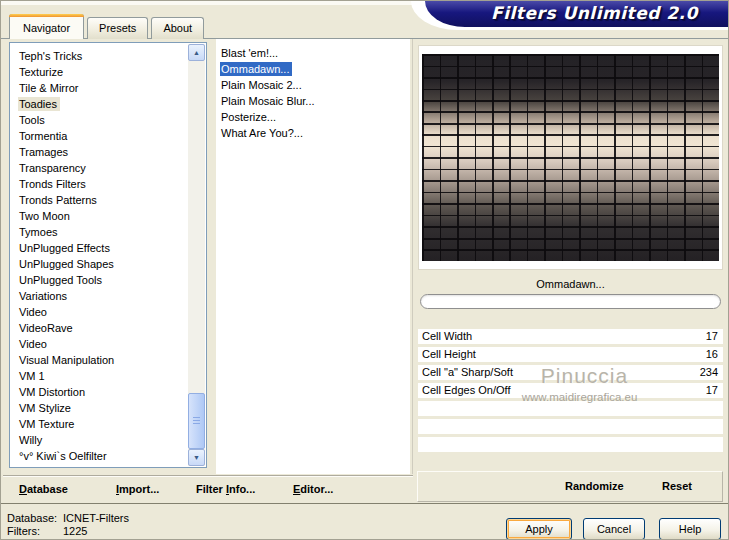  I want to click on category-item: Willy, so click(99, 440).